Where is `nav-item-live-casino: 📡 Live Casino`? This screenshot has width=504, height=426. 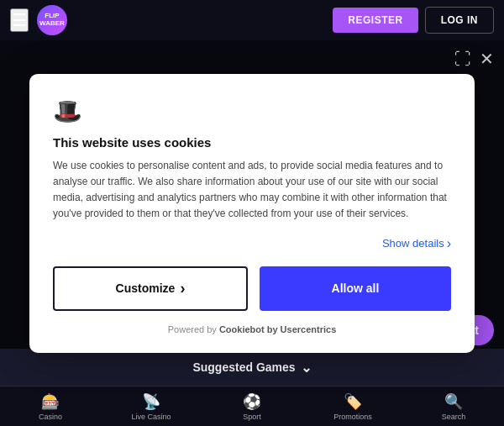 nav-item-live-casino: 📡 Live Casino is located at coordinates (151, 407).